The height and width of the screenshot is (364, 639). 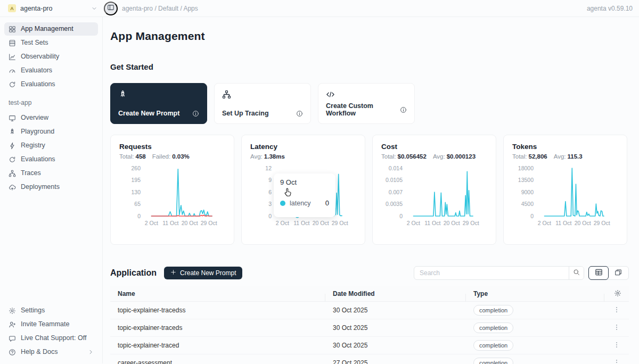 I want to click on svg-text: 2 Oct, so click(x=544, y=223).